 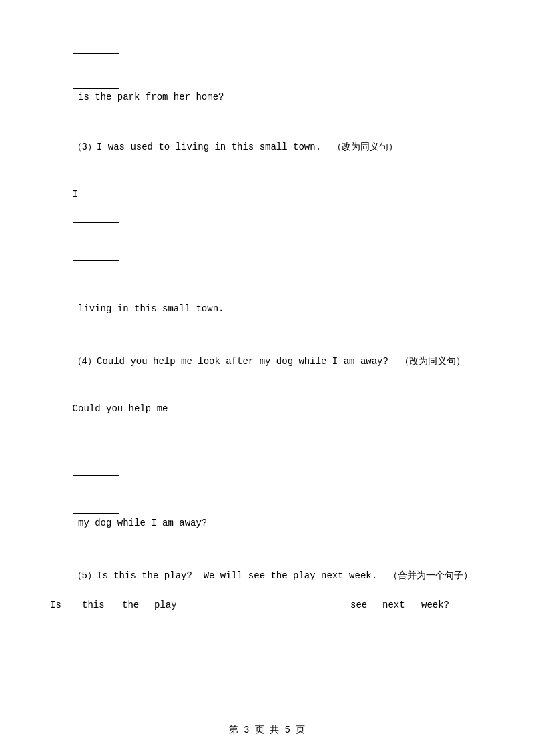 What do you see at coordinates (102, 605) in the screenshot?
I see `line-5-this: this` at bounding box center [102, 605].